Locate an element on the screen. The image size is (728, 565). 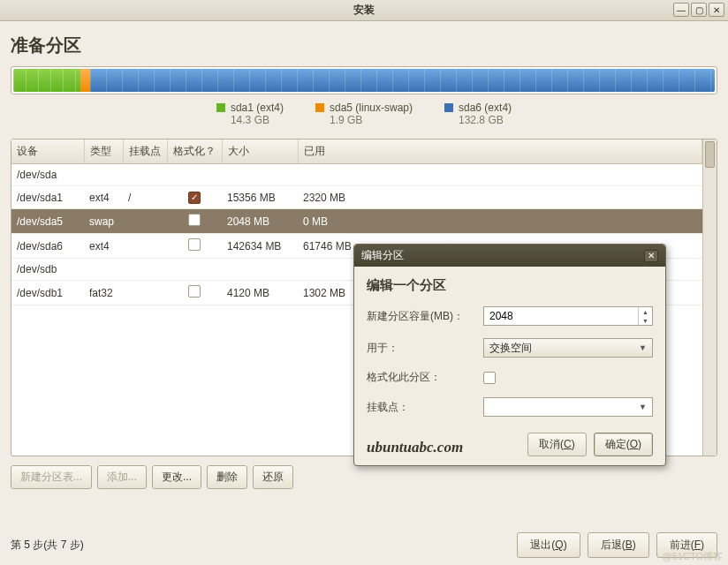
size-input is located at coordinates (561, 316).